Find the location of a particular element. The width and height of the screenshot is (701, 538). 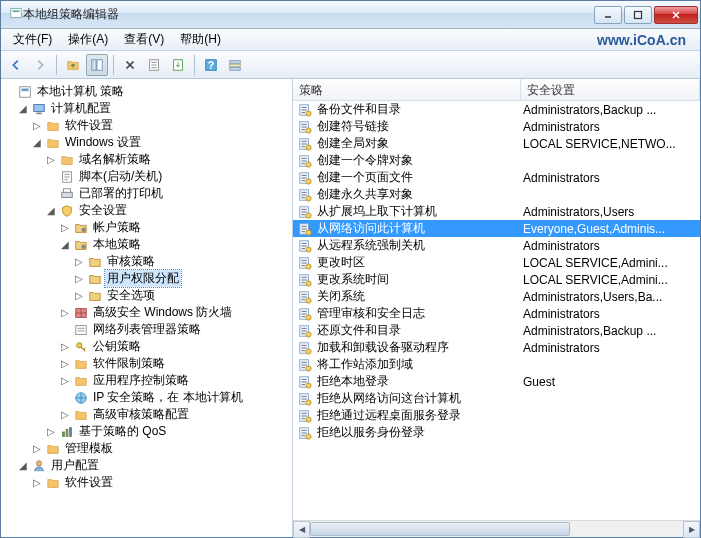

titlebar: 本地组策略编辑器 is located at coordinates (350, 15).